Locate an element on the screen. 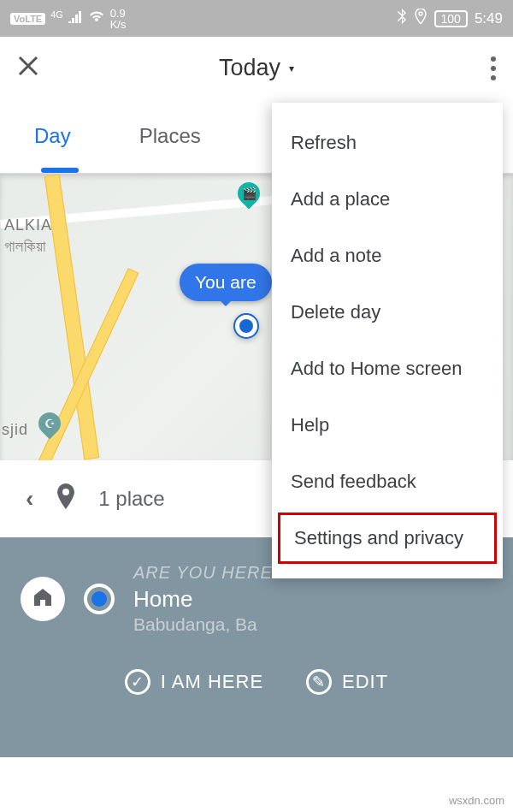 This screenshot has width=513, height=812. status-left: VoLTE 4G 0.9 K/s is located at coordinates (68, 19).